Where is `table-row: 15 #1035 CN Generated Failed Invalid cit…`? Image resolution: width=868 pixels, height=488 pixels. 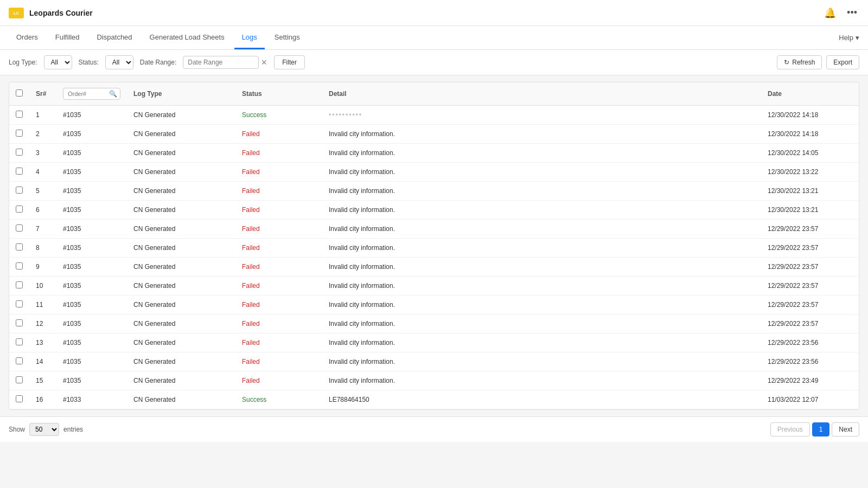
table-row: 15 #1035 CN Generated Failed Invalid cit… is located at coordinates (434, 381).